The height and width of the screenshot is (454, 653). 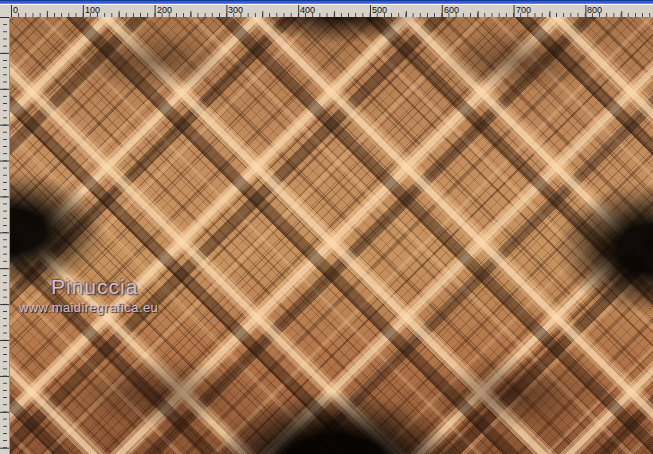 I want to click on horizontal-ruler-ticks, so click(x=332, y=11).